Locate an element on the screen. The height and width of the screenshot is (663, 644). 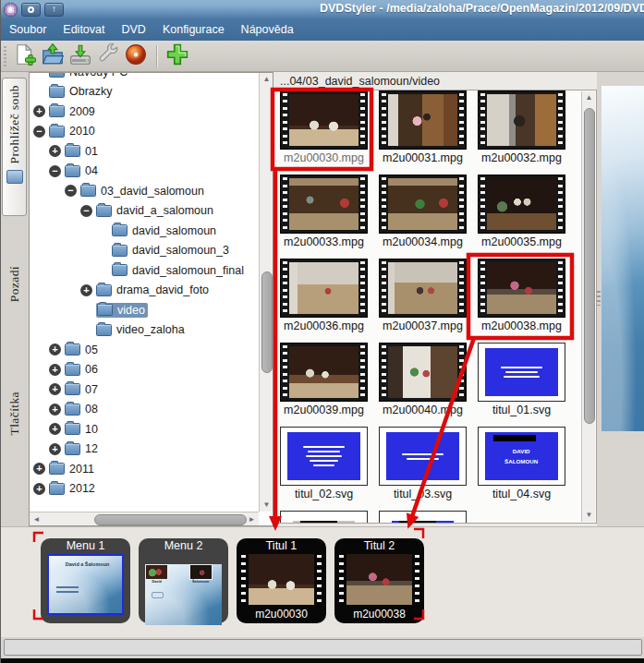
tree-item-video-zaloha: video_zaloha is located at coordinates (144, 331).